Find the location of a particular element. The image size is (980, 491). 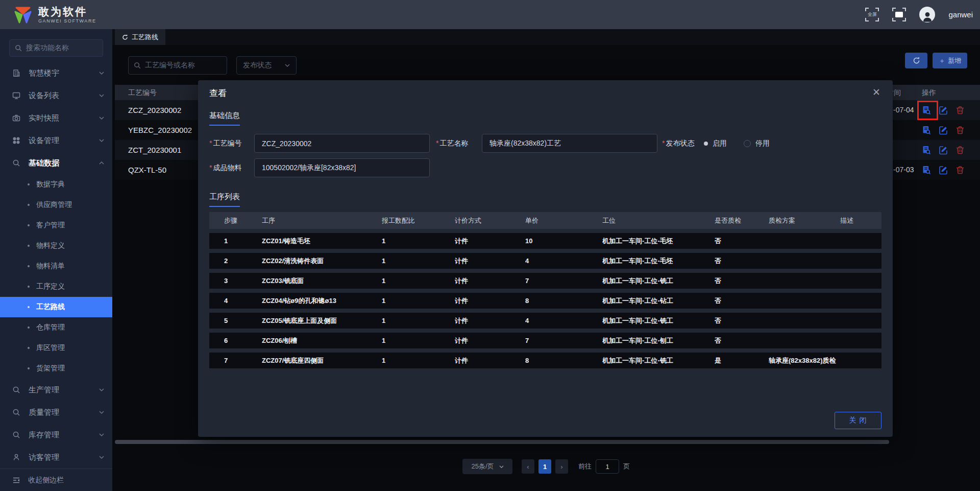

steps-header-cell: 工序 is located at coordinates (322, 221).